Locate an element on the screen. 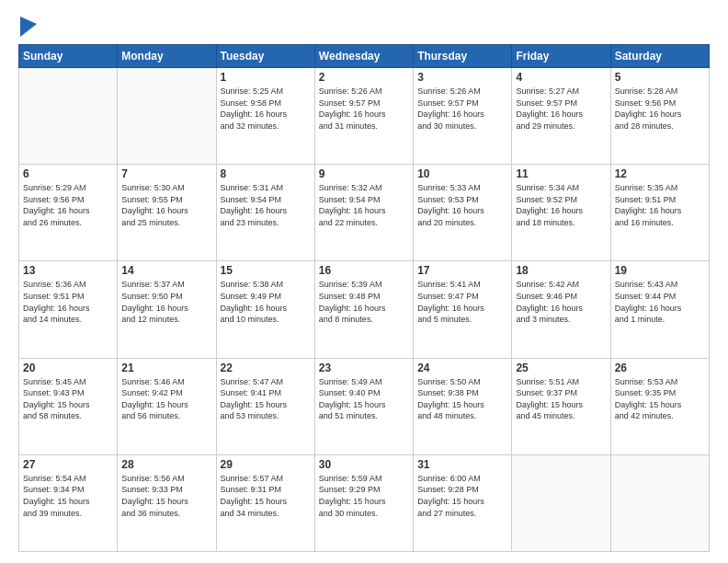 The image size is (728, 563). calendar-cell: 21Sunrise: 5:46 AM Sunset: 9:42 PM Dayli… is located at coordinates (167, 407).